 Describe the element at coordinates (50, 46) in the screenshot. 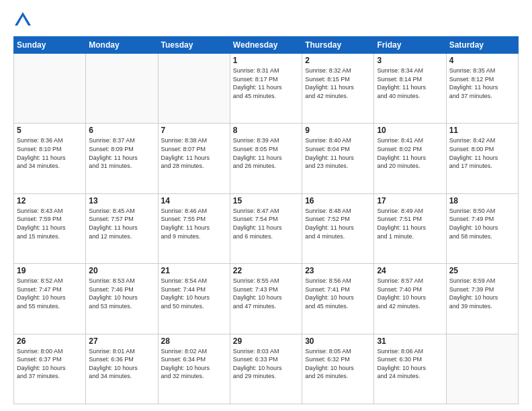

I see `weekday-header: Sunday` at that location.